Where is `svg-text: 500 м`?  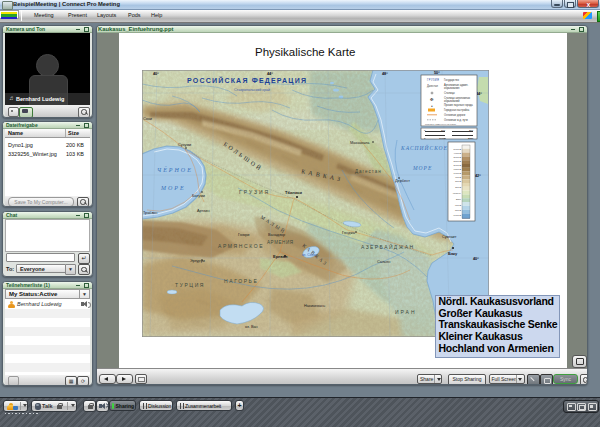
svg-text: 500 м is located at coordinates (458, 181).